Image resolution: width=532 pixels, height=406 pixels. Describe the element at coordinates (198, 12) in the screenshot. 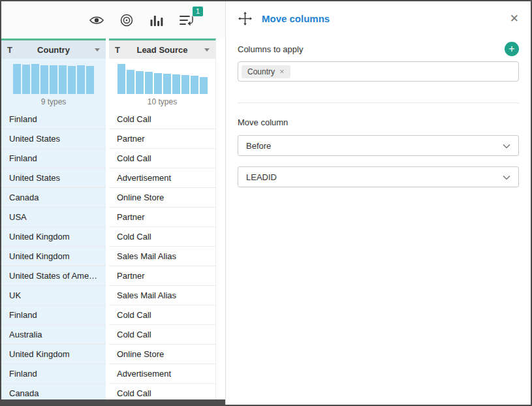

I see `steps-count-badge: 1` at that location.